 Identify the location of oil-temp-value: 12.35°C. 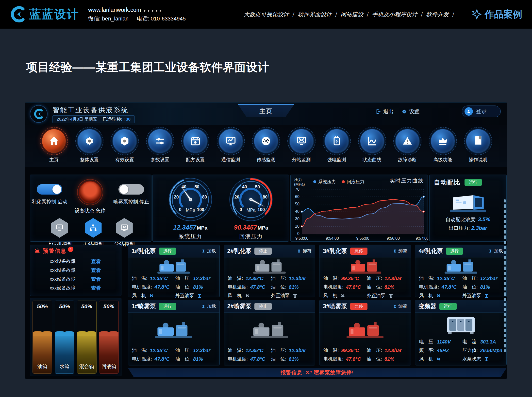
(255, 279).